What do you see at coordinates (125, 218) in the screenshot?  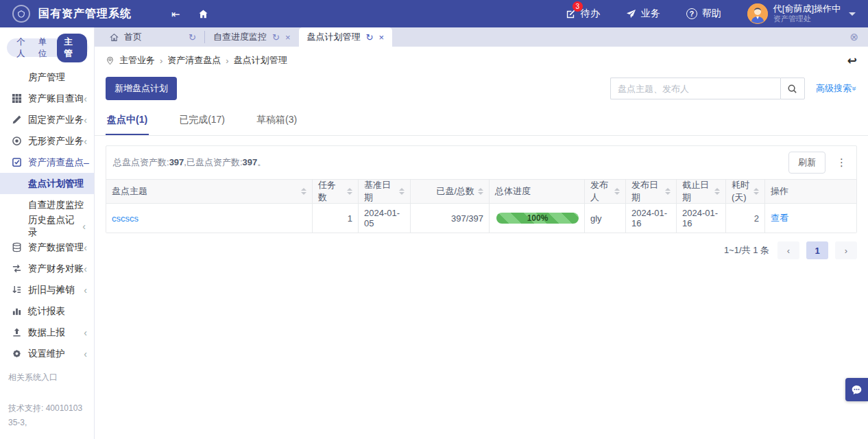 I see `plan-topic-link: cscscs` at bounding box center [125, 218].